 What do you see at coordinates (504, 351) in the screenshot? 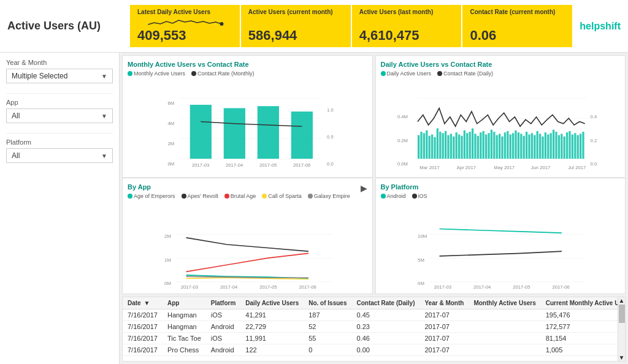
I see `table-cell` at bounding box center [504, 351].